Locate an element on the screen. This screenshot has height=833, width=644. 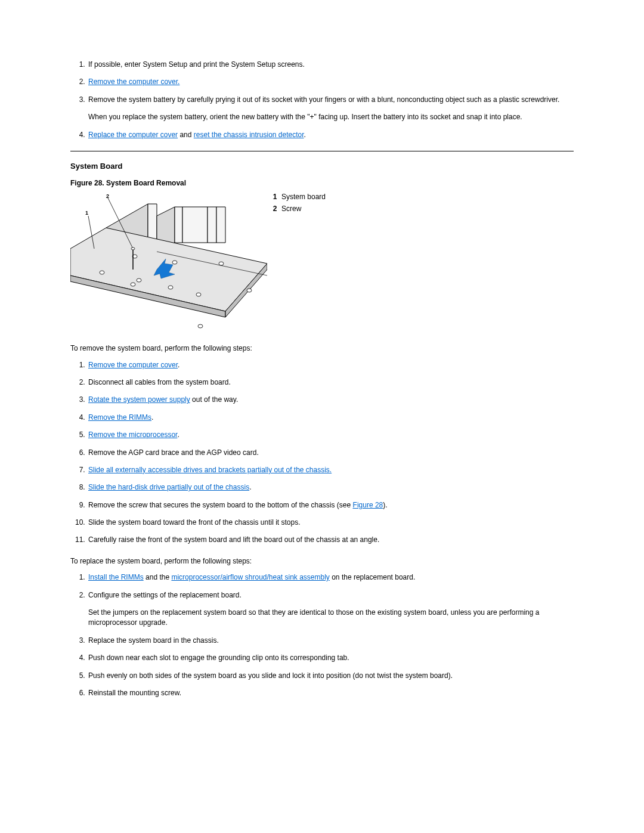
step-text: and the is located at coordinates (157, 577).